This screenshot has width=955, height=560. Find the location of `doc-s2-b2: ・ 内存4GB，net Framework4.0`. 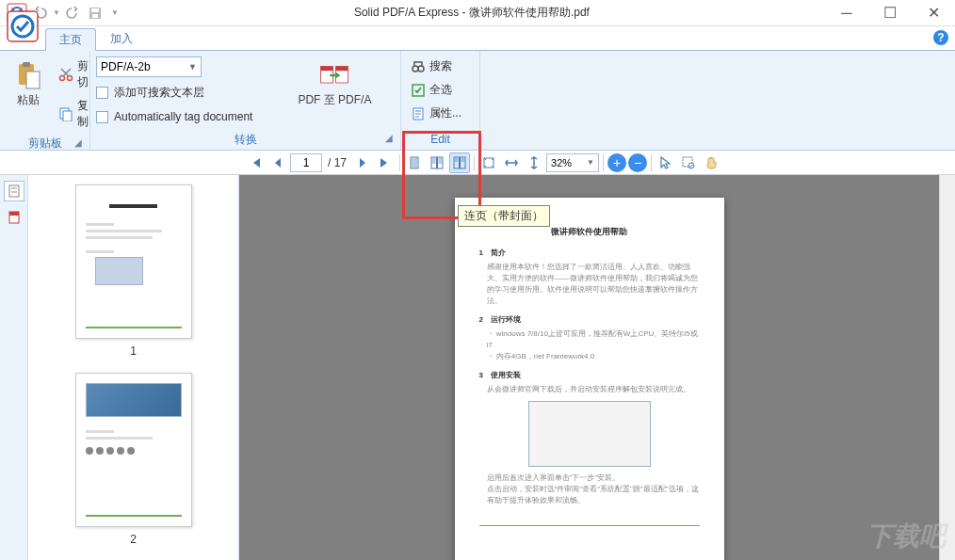

doc-s2-b2: ・ 内存4GB，net Framework4.0 is located at coordinates (593, 357).